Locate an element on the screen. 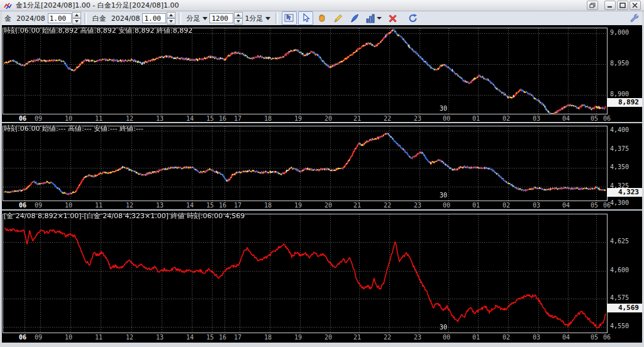 The height and width of the screenshot is (347, 644). window-frame-bottom is located at coordinates (322, 344).